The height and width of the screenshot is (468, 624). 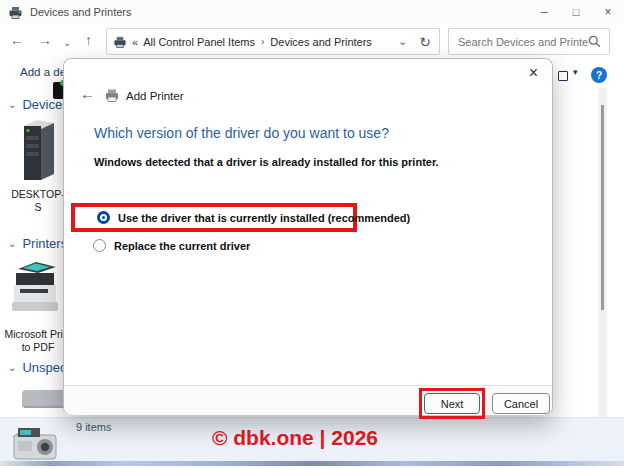 What do you see at coordinates (45, 104) in the screenshot?
I see `section-devices-label: Devices` at bounding box center [45, 104].